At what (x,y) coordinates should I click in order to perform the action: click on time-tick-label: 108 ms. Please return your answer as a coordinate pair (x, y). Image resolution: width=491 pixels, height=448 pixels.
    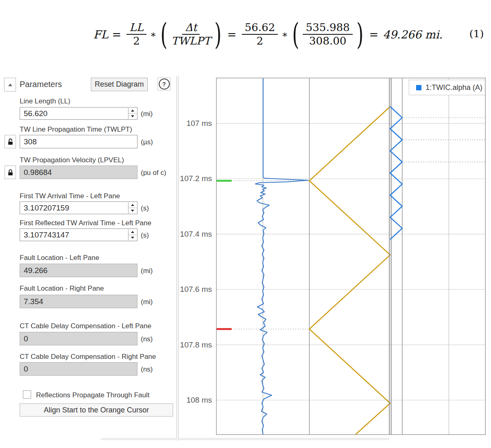
    Looking at the image, I should click on (194, 400).